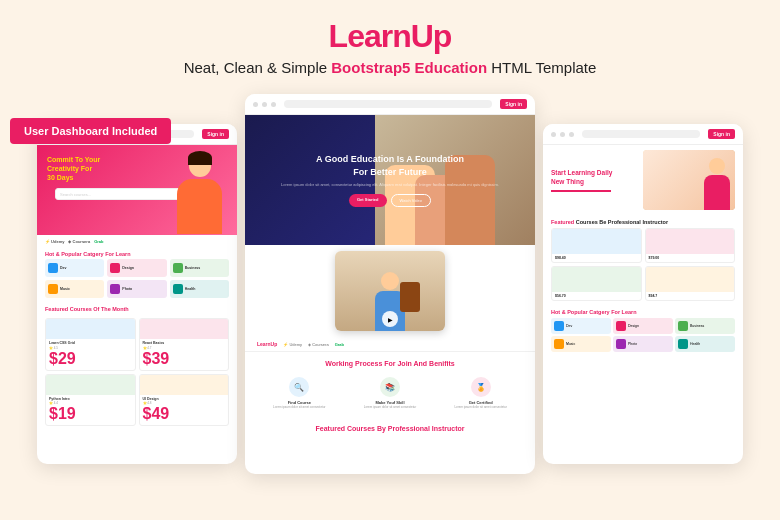 The image size is (780, 520). What do you see at coordinates (128, 268) in the screenshot?
I see `cat-label-2: Design` at bounding box center [128, 268].